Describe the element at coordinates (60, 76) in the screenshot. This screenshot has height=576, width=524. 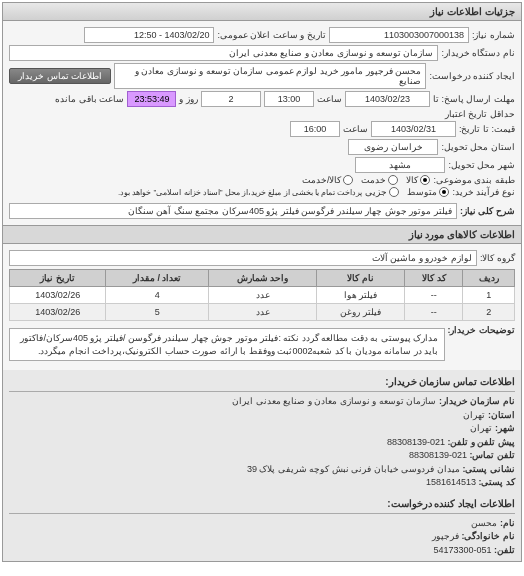
I see `buyer-contact-button: اطلاعات تماس خریدار` at that location.